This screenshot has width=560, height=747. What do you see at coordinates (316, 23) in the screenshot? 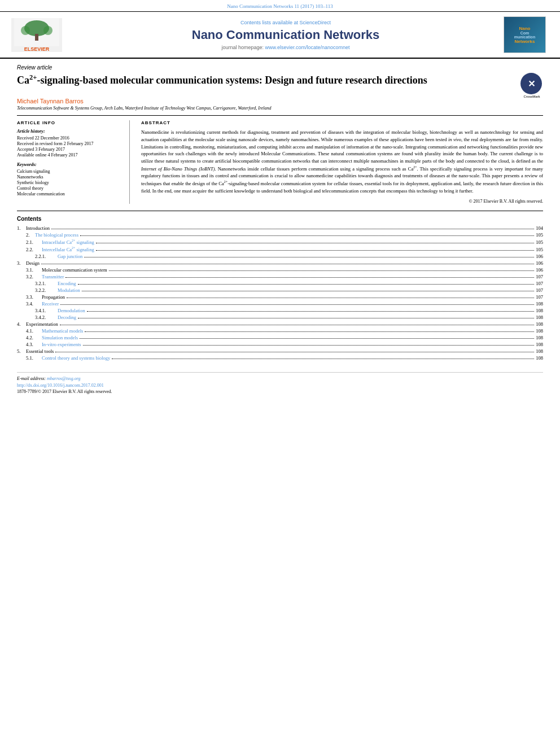
I see `sciencedirect-link-text: ScienceDirect` at bounding box center [316, 23].